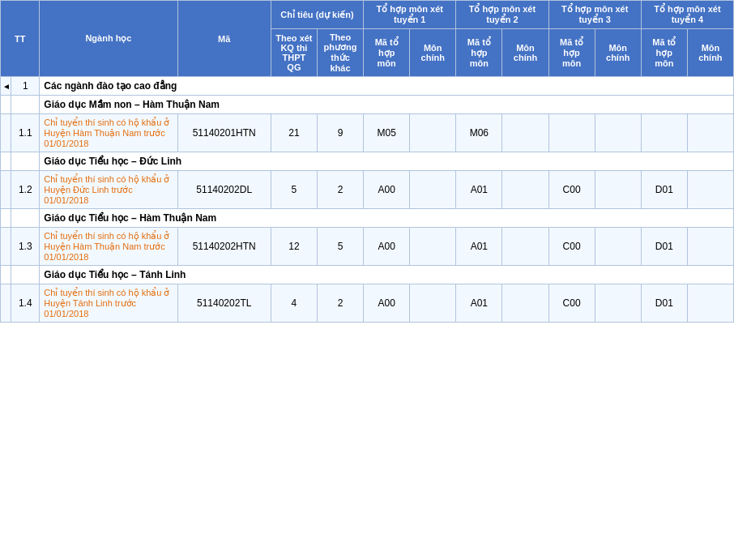 This screenshot has width=734, height=560. I want to click on table-row: Giáo dục Tiểu học – Tánh Linh, so click(368, 276).